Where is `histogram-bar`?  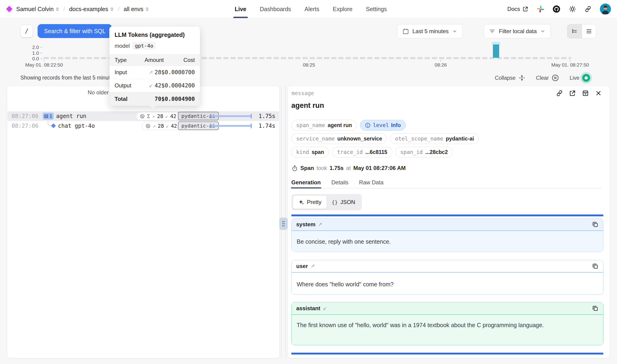 histogram-bar is located at coordinates (496, 51).